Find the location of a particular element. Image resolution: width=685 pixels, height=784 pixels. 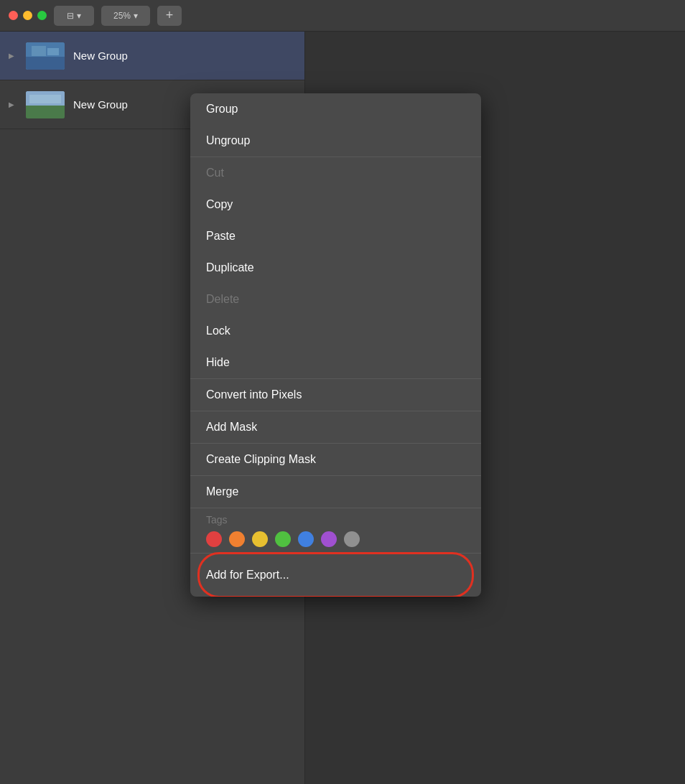

menu-section-merge: Merge is located at coordinates (336, 493).